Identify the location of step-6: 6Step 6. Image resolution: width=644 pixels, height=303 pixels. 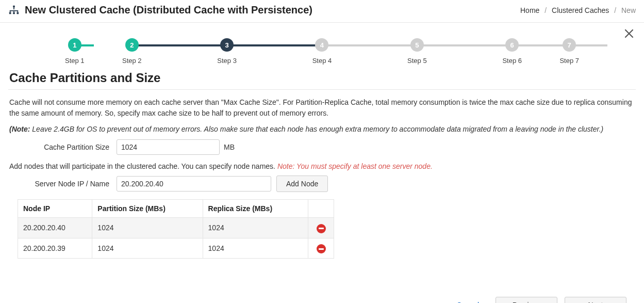
(512, 52).